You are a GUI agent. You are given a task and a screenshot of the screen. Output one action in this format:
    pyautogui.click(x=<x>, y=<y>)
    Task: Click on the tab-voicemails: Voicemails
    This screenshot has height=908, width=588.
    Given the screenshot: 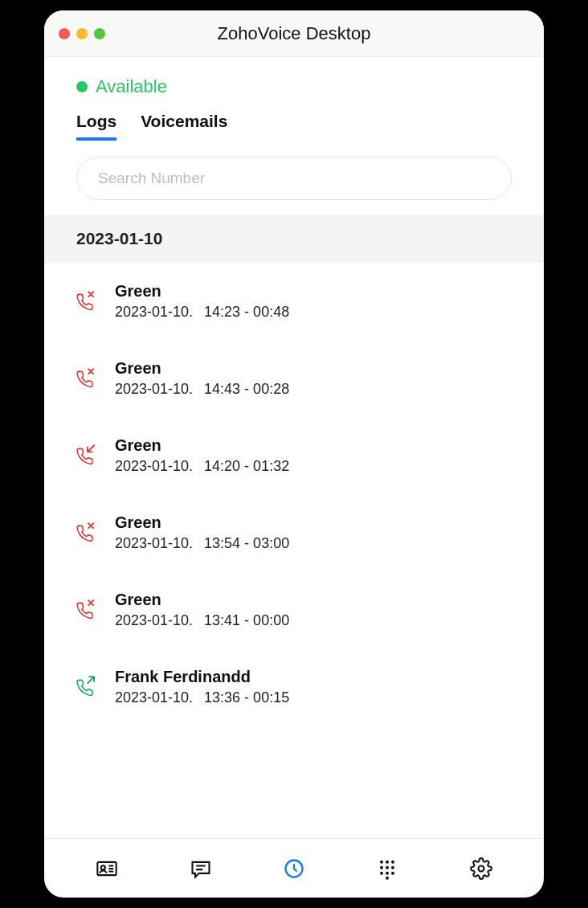 What is the action you would take?
    pyautogui.click(x=184, y=126)
    